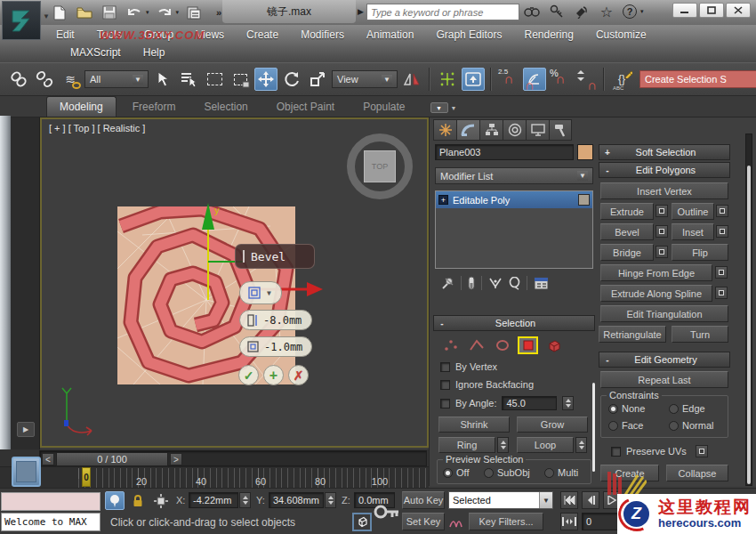 The width and height of the screenshot is (756, 534). I want to click on caddy-apply-button: +, so click(274, 376).